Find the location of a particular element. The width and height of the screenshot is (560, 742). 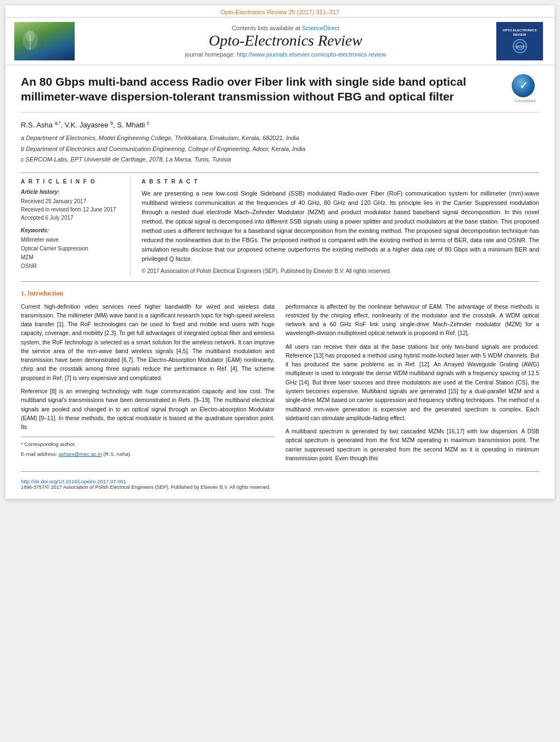

email-link: ashars@mec.ac.in is located at coordinates (80, 454).